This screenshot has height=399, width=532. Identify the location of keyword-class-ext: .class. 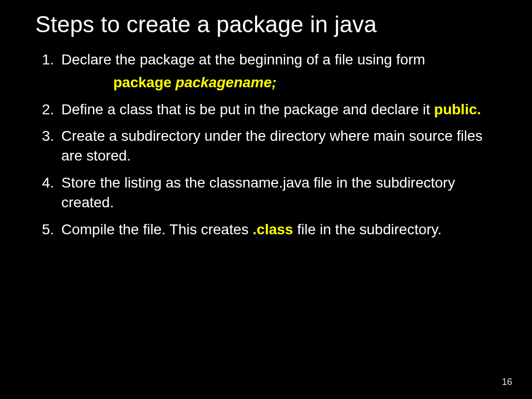
(273, 230).